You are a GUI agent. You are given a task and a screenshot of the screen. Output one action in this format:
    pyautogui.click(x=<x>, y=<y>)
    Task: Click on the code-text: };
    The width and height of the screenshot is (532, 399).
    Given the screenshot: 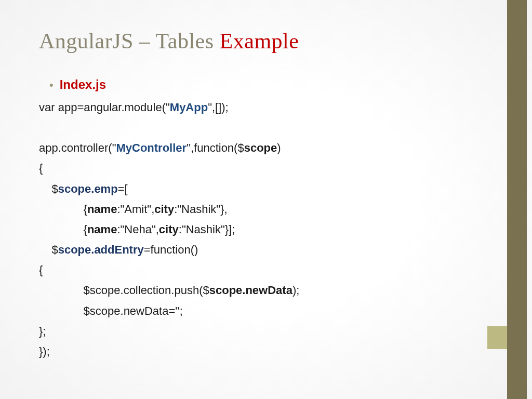 What is the action you would take?
    pyautogui.click(x=43, y=331)
    